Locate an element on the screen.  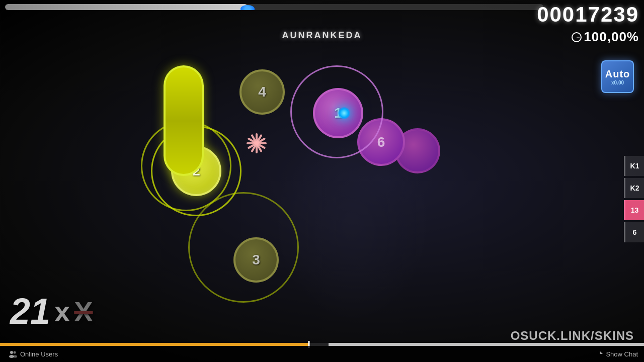
hit-circle-4: 4 is located at coordinates (262, 92).